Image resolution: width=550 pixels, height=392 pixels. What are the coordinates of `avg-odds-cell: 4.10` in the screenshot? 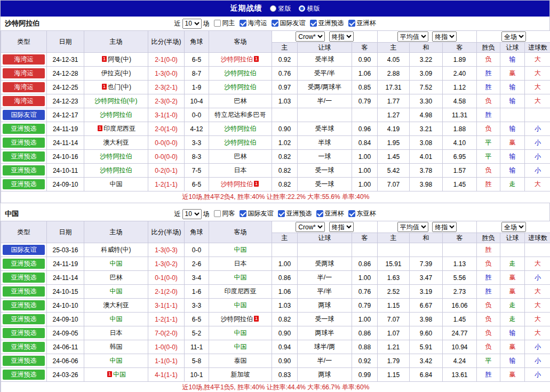 It's located at (460, 143).